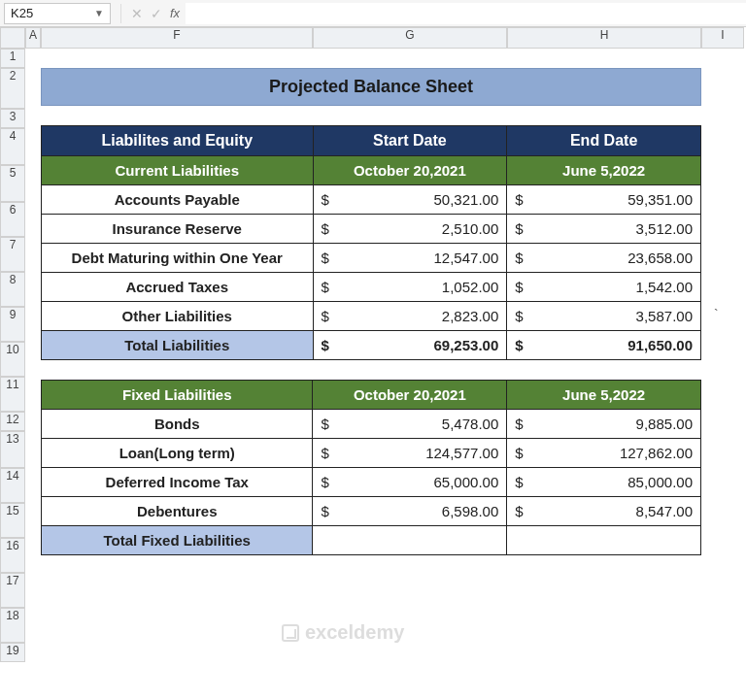  I want to click on total-fixed-liabilities-end, so click(604, 541).